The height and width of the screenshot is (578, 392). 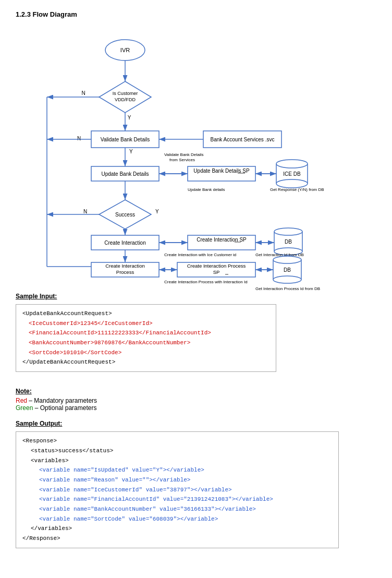 I want to click on svg-text: SP, so click(x=217, y=272).